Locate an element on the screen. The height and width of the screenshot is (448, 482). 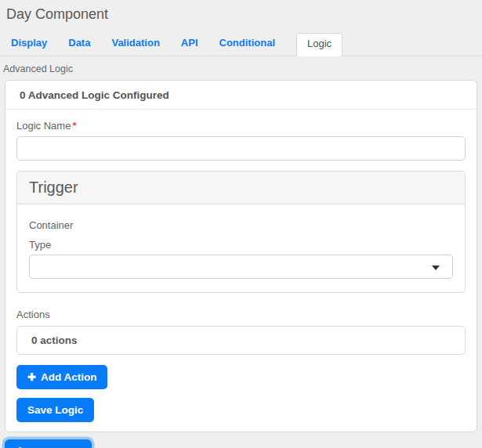
logic-name-label: Logic Name* is located at coordinates (241, 125).